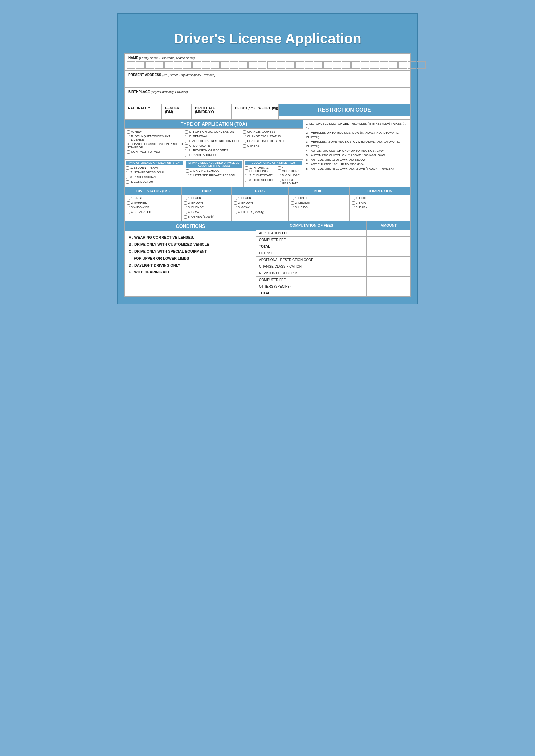 The image size is (535, 756). Describe the element at coordinates (187, 132) in the screenshot. I see `toa-checkbox-d` at that location.